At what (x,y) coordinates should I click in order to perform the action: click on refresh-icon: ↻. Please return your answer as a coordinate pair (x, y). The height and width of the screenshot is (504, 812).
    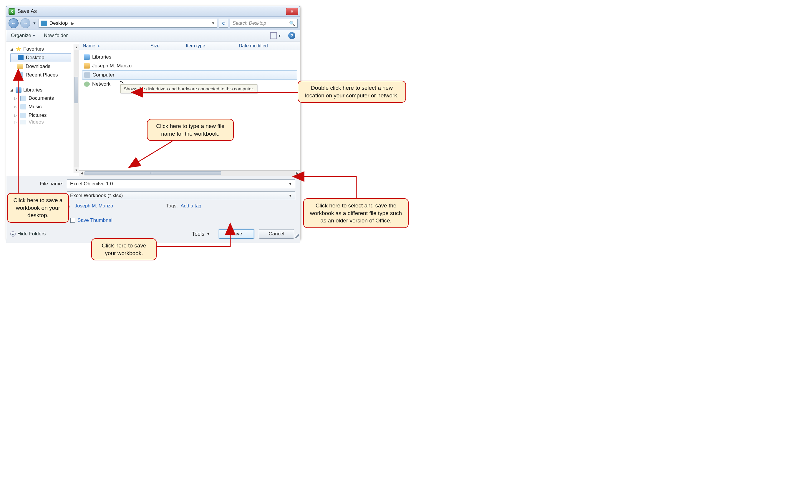
    Looking at the image, I should click on (223, 23).